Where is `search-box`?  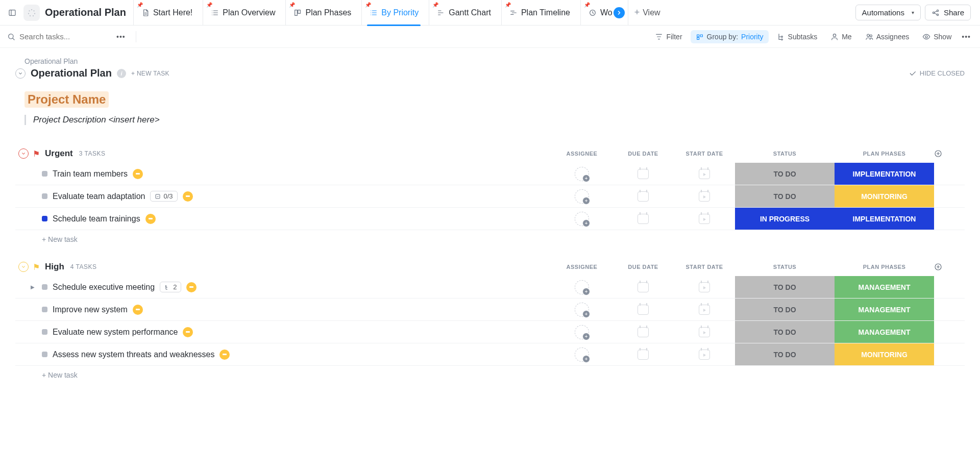 search-box is located at coordinates (58, 37).